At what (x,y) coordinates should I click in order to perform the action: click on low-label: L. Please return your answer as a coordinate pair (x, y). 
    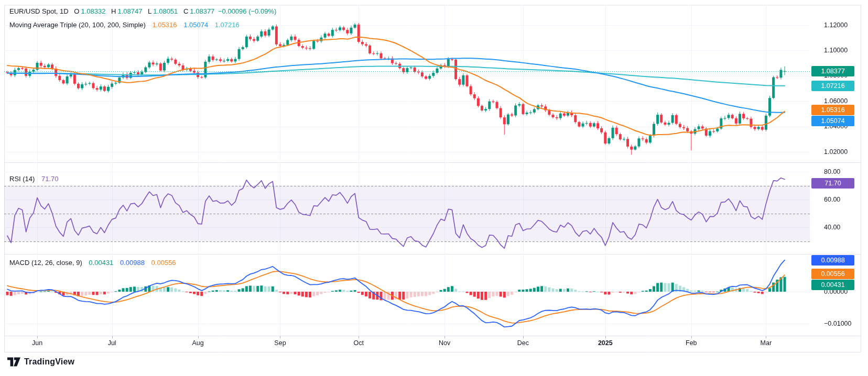
    Looking at the image, I should click on (150, 12).